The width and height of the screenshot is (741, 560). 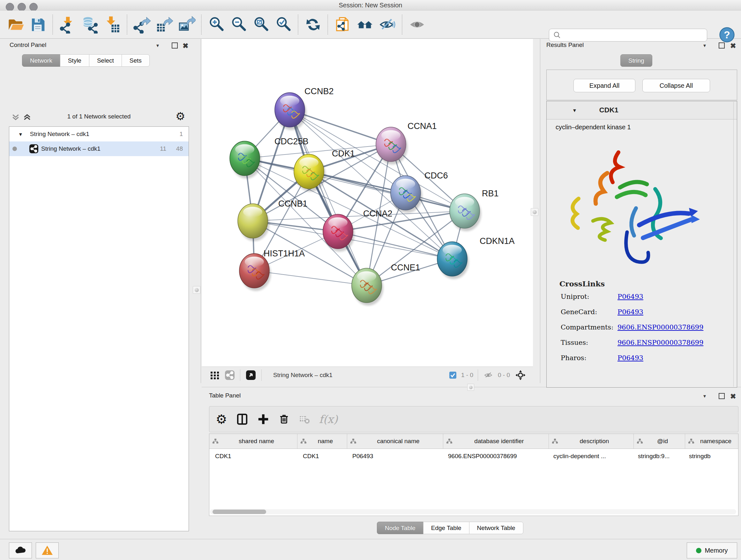 I want to click on hide-selected-icon, so click(x=387, y=25).